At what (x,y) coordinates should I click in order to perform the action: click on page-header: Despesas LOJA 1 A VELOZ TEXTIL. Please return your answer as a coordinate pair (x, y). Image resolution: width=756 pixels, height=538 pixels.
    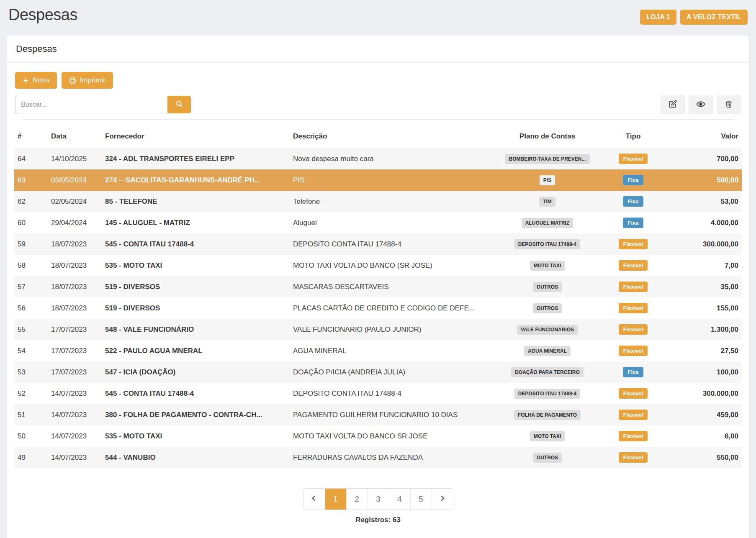
    Looking at the image, I should click on (378, 18).